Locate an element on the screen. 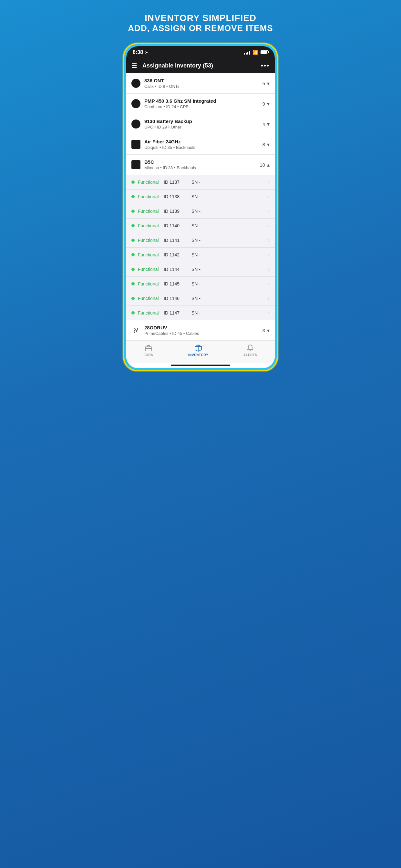 The width and height of the screenshot is (401, 868). item-name: 28ODRUV is located at coordinates (202, 328).